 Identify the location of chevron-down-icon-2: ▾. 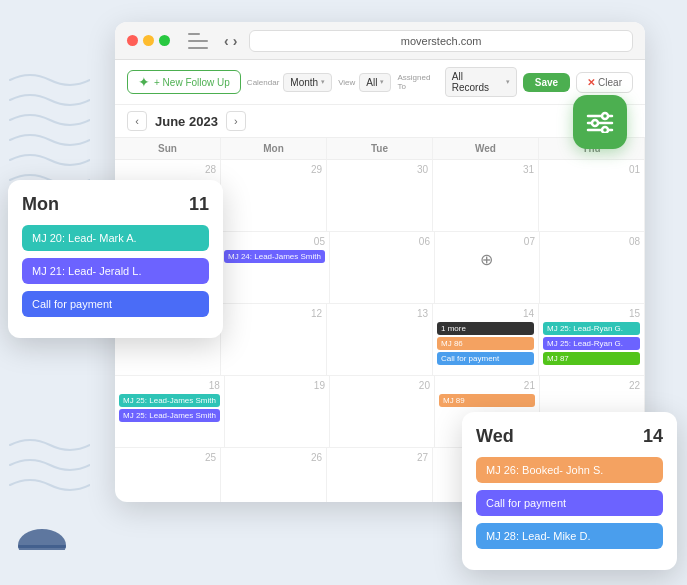
(382, 82).